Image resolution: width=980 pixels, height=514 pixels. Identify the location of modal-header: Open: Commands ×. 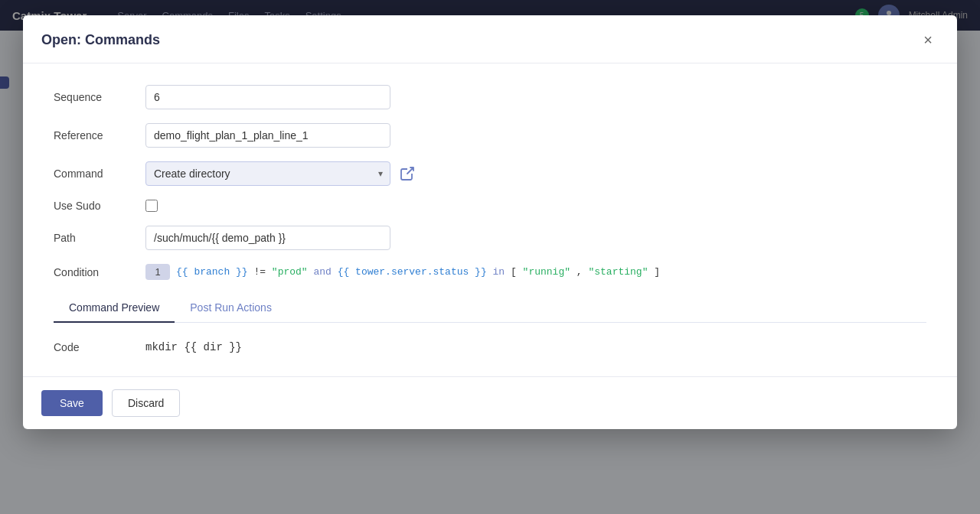
(490, 40).